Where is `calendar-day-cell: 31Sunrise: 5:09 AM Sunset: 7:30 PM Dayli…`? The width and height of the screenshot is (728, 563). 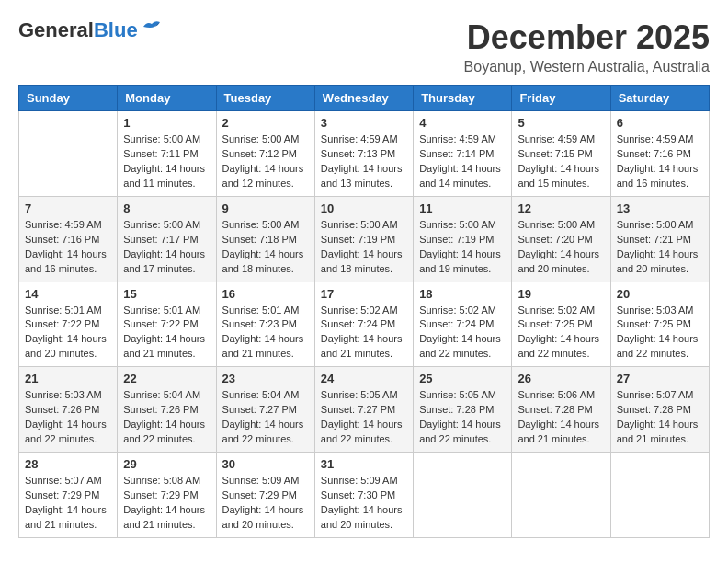 calendar-day-cell: 31Sunrise: 5:09 AM Sunset: 7:30 PM Dayli… is located at coordinates (364, 495).